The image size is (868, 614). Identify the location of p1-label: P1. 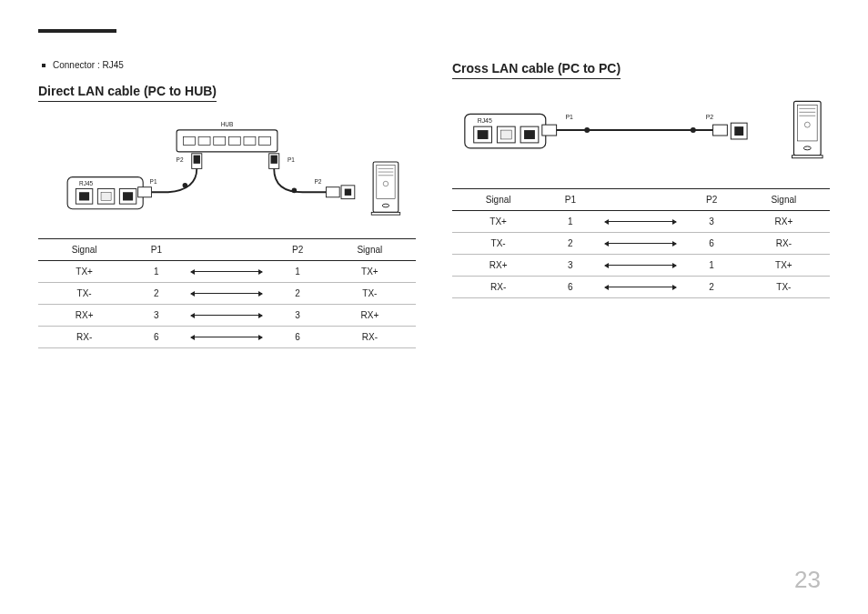
(570, 116).